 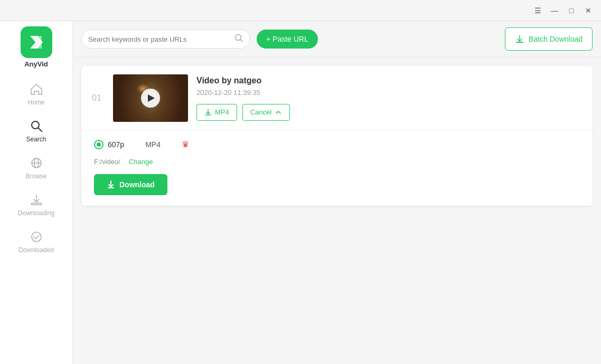 I want to click on sidebar-item-home: Home, so click(x=36, y=94).